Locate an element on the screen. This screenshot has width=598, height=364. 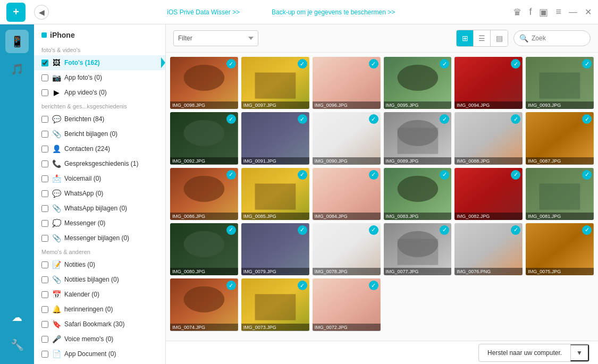
photo-cell: IMG_0096.JPG✓ is located at coordinates (347, 83).